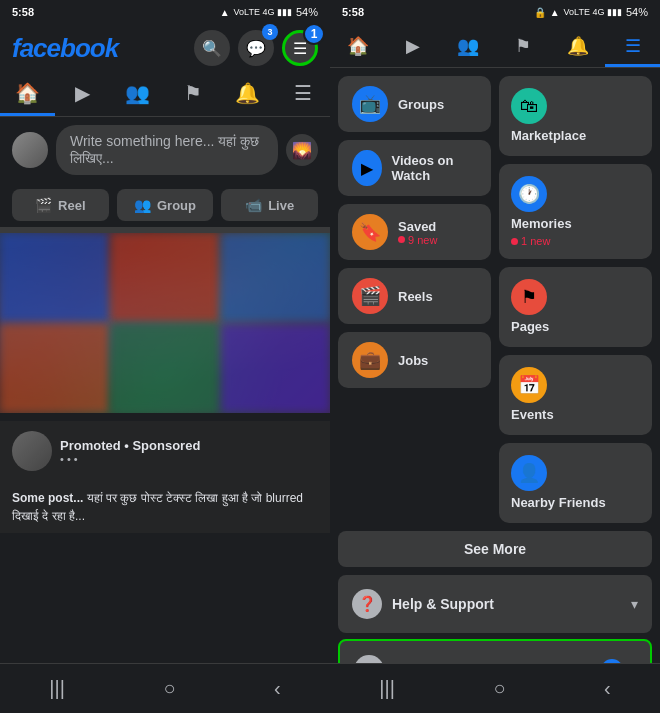  I want to click on messenger-badge: 3, so click(270, 32).